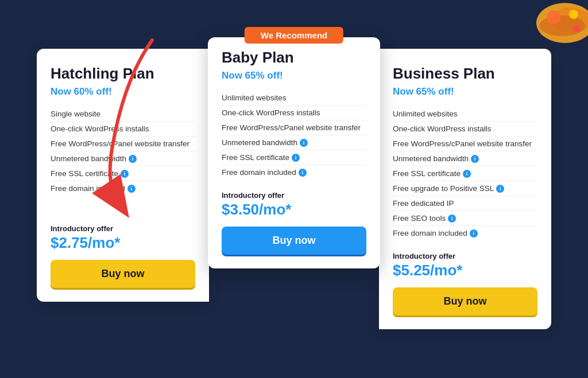 The image size is (588, 378). What do you see at coordinates (294, 76) in the screenshot?
I see `baby-discount: Now 65% off!` at bounding box center [294, 76].